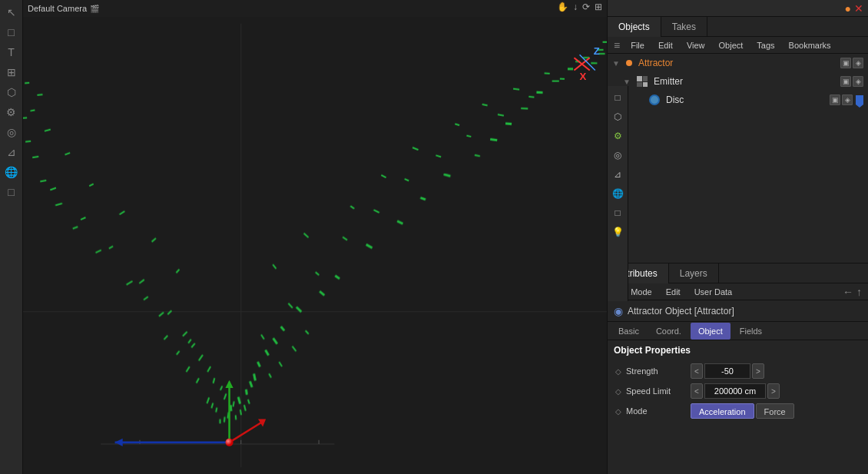  Describe the element at coordinates (722, 411) in the screenshot. I see `mode-acceleration-btn: Acceleration` at that location.